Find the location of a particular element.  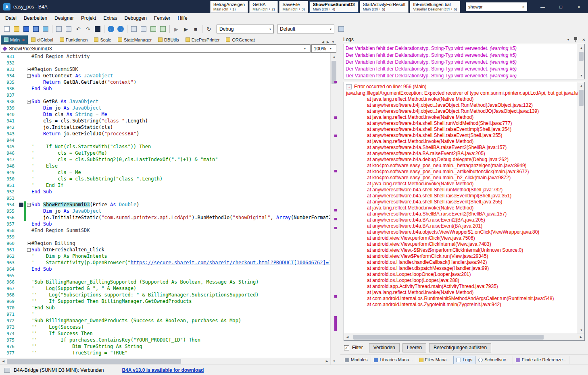

stop-icon: ■ is located at coordinates (196, 29).